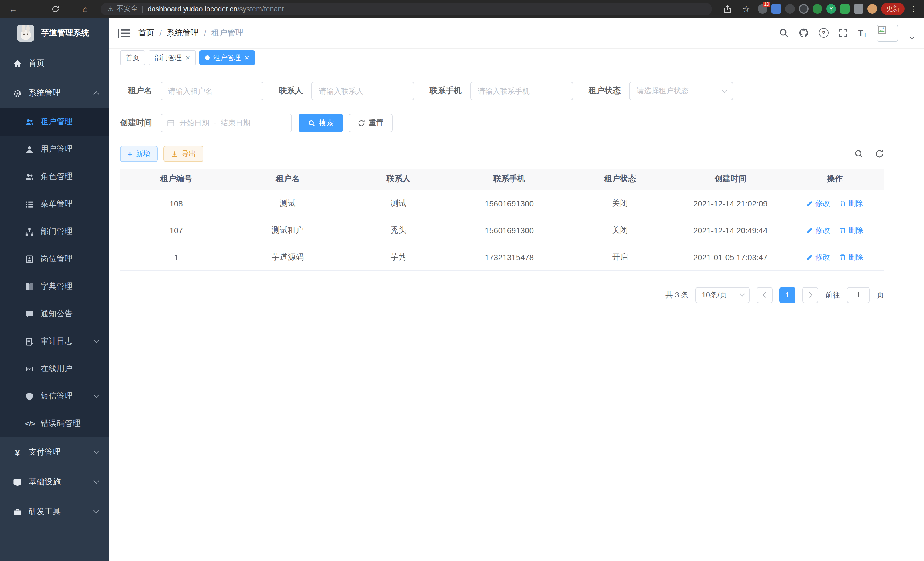  I want to click on contact-input, so click(363, 91).